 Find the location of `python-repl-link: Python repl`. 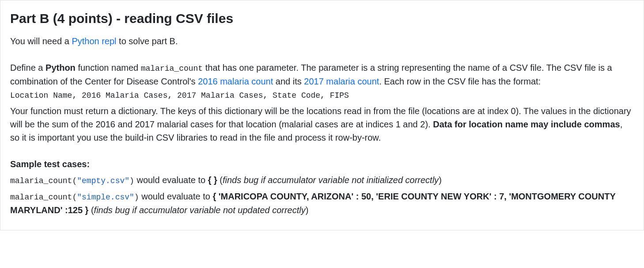

python-repl-link: Python repl is located at coordinates (94, 41).